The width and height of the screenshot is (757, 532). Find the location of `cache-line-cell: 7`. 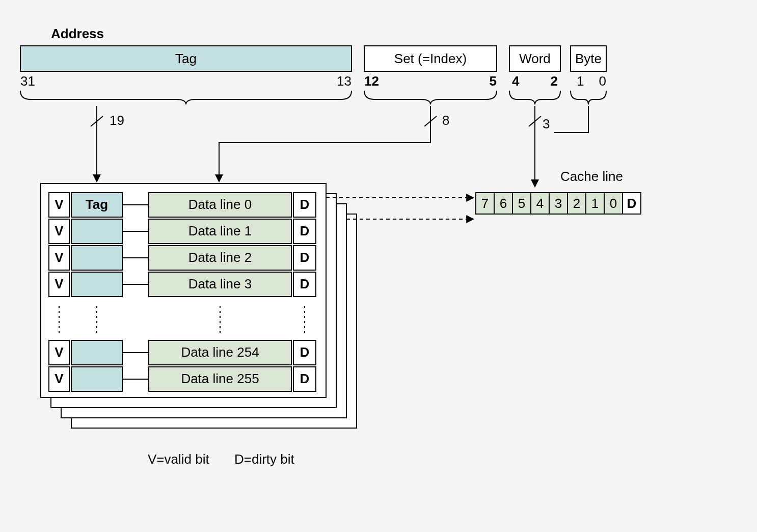

cache-line-cell: 7 is located at coordinates (485, 203).